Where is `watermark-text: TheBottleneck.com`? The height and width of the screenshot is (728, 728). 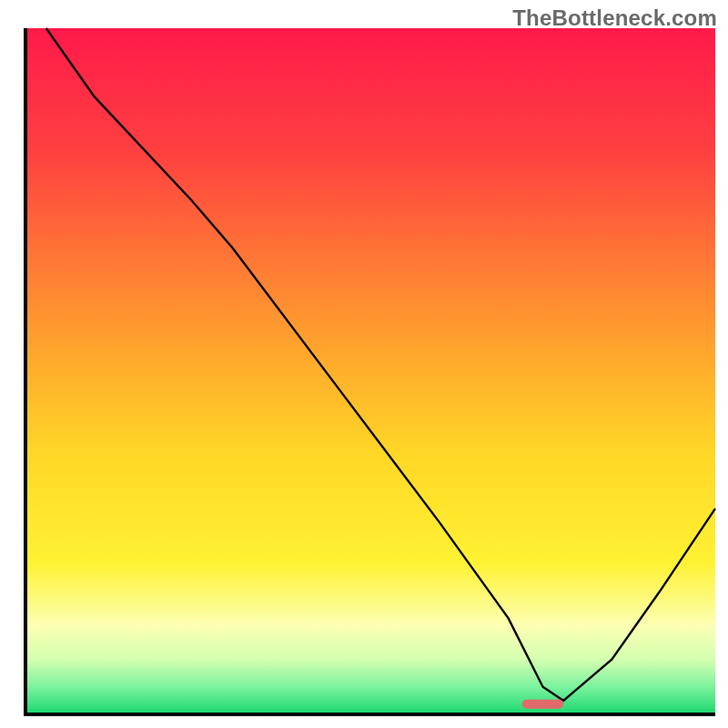
watermark-text: TheBottleneck.com is located at coordinates (615, 18).